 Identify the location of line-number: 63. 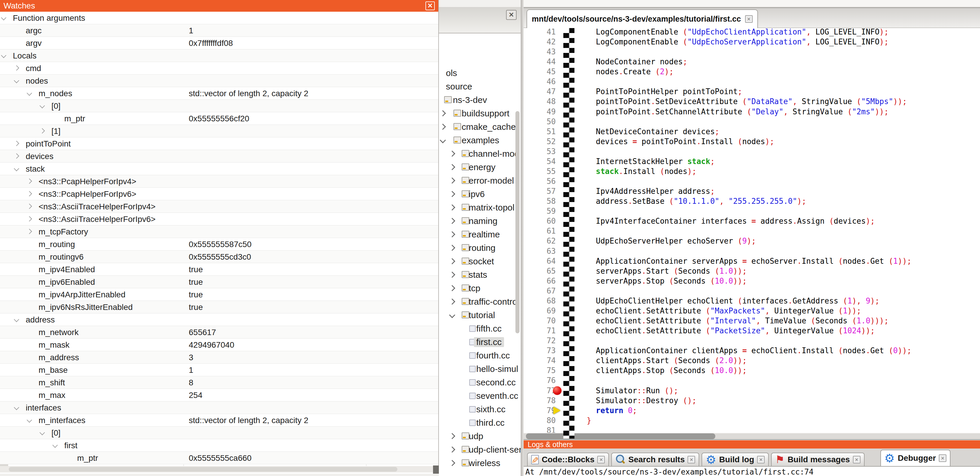
(539, 251).